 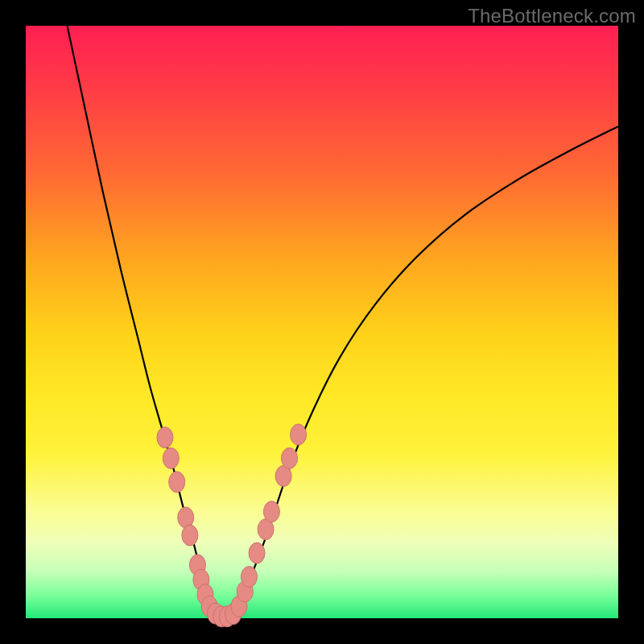 What do you see at coordinates (232, 526) in the screenshot?
I see `marker-group` at bounding box center [232, 526].